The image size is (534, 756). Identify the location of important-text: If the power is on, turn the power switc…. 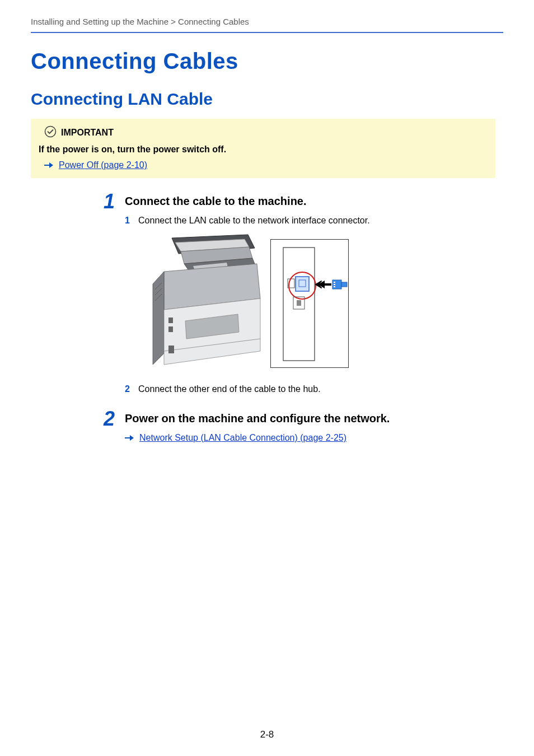
(263, 150).